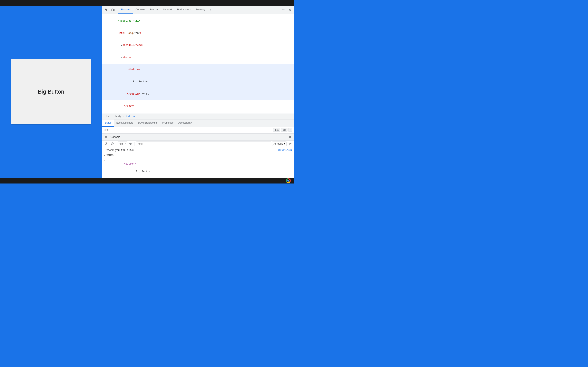  What do you see at coordinates (198, 106) in the screenshot?
I see `html-line-body-close: </body>` at bounding box center [198, 106].